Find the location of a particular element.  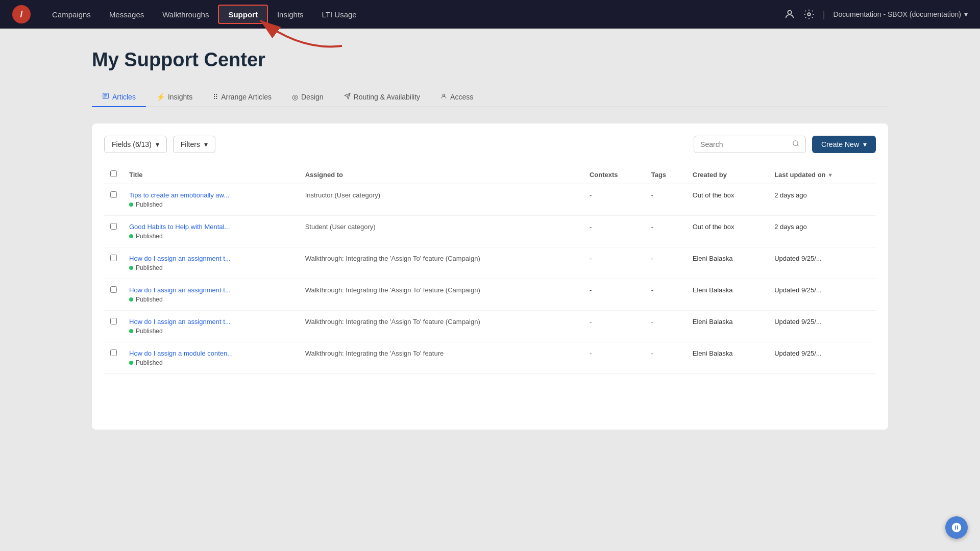

nav-lti-usage: LTI Usage is located at coordinates (339, 14).